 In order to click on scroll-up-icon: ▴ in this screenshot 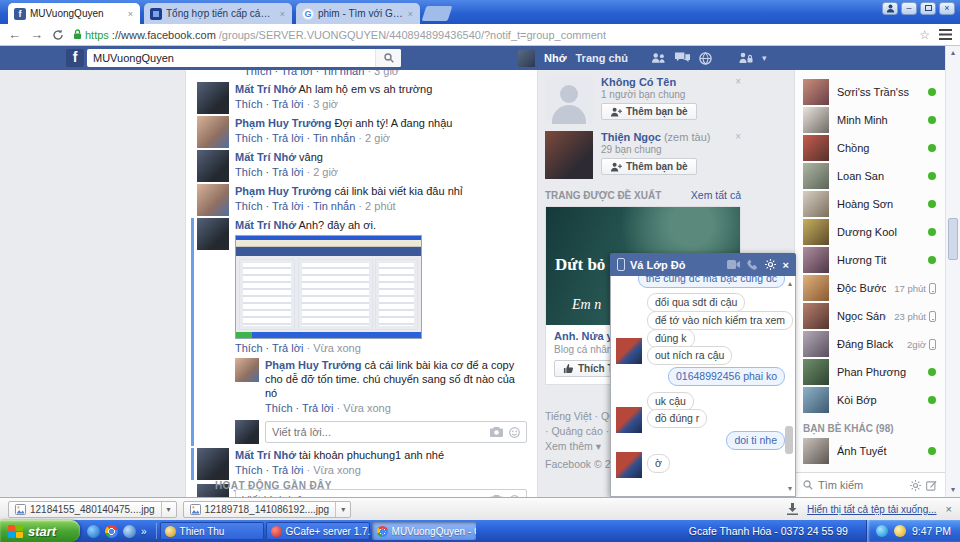, I will do `click(790, 284)`.